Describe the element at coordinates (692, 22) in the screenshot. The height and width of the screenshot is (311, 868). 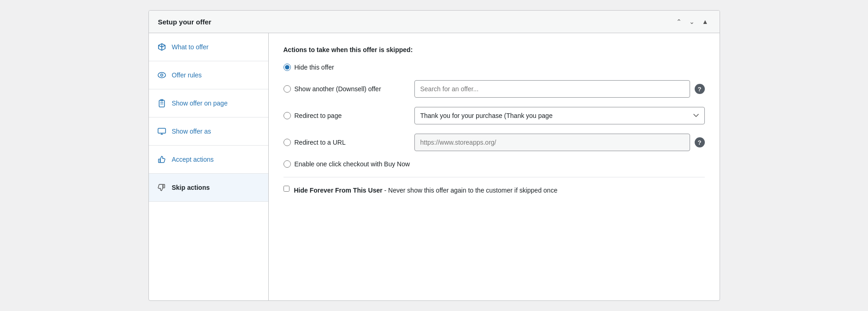
I see `header-arrows: ⌃ ⌄ ▲` at that location.